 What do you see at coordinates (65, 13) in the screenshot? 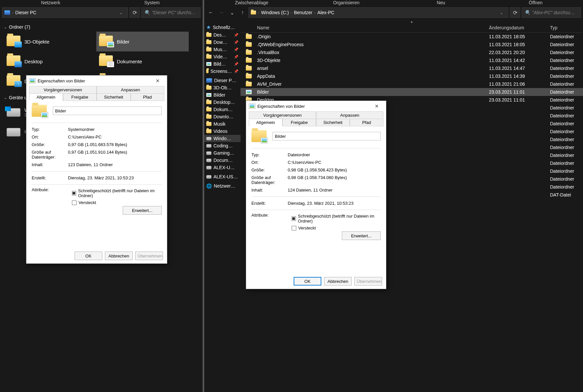
I see `address-field: › Dieser PC ⌄` at bounding box center [65, 13].